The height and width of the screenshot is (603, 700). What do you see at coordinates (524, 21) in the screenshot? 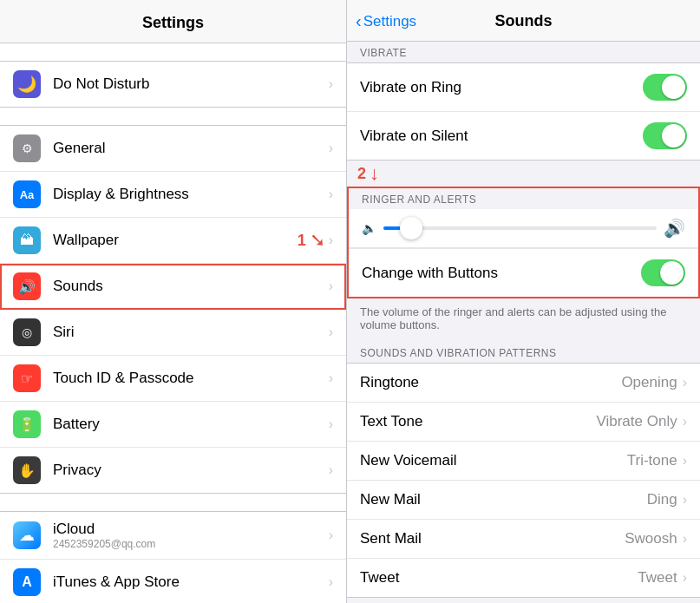
I see `sounds-title: Sounds` at bounding box center [524, 21].